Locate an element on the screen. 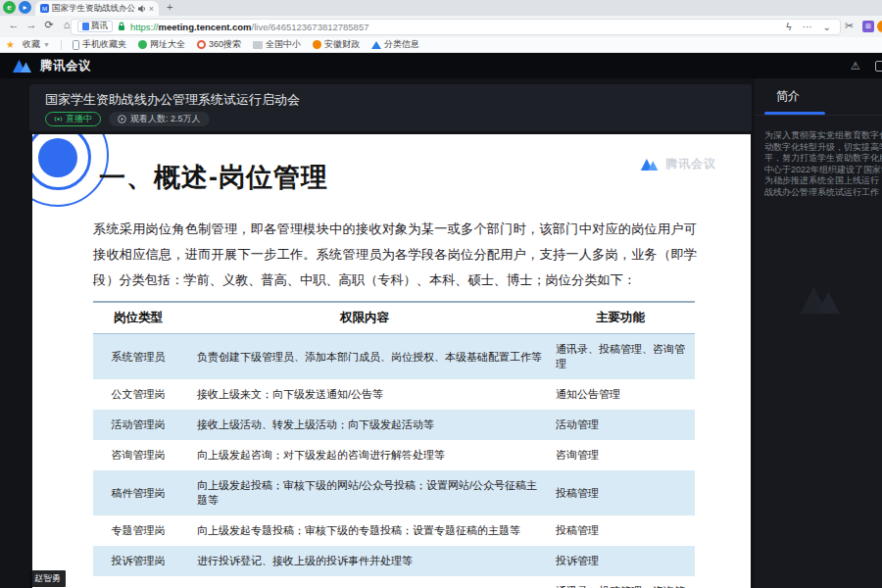 The height and width of the screenshot is (588, 882). favorites-star-icon: ★ is located at coordinates (10, 45).